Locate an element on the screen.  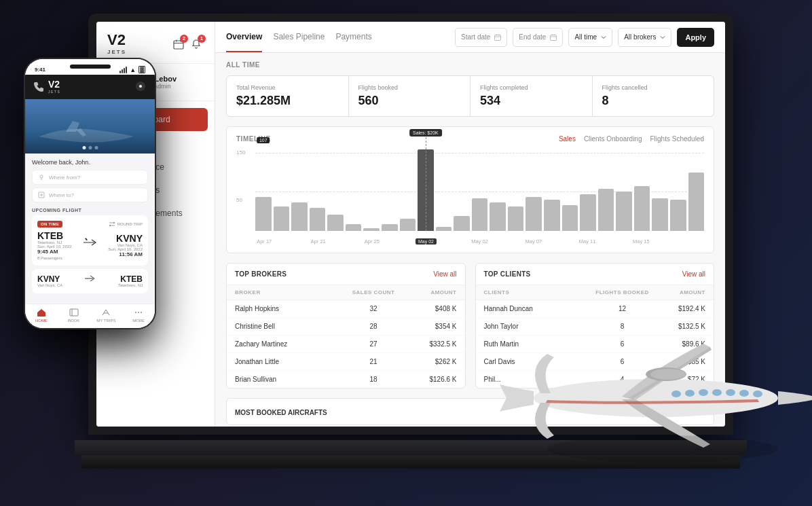
phone-nav-trips-label: MY TRIPS is located at coordinates (106, 321).